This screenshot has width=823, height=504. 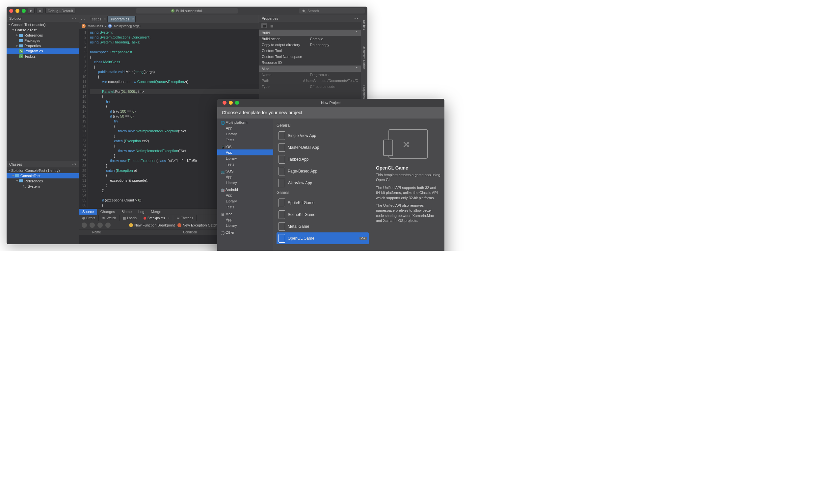 I want to click on template-page-based: Page-Based App, so click(x=323, y=171).